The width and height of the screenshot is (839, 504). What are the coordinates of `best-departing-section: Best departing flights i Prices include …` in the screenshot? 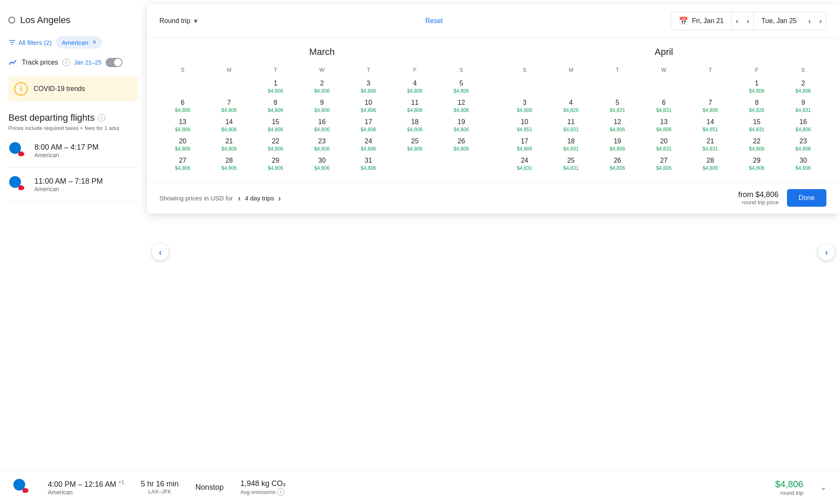 It's located at (73, 120).